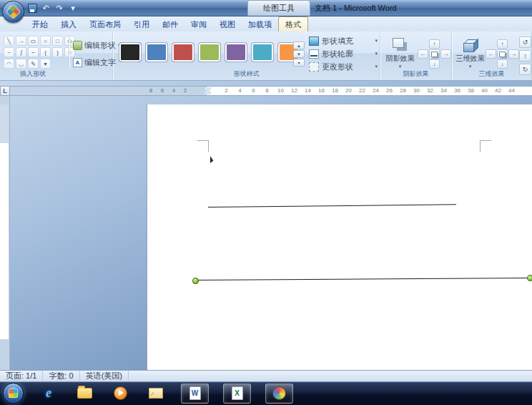 This screenshot has height=405, width=532. What do you see at coordinates (389, 91) in the screenshot?
I see `ruler-number: 26` at bounding box center [389, 91].